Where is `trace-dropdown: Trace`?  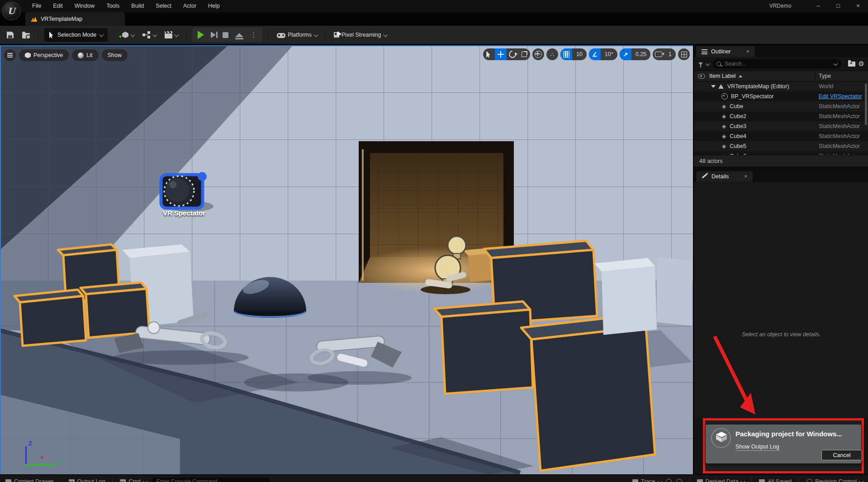
trace-dropdown: Trace is located at coordinates (647, 480).